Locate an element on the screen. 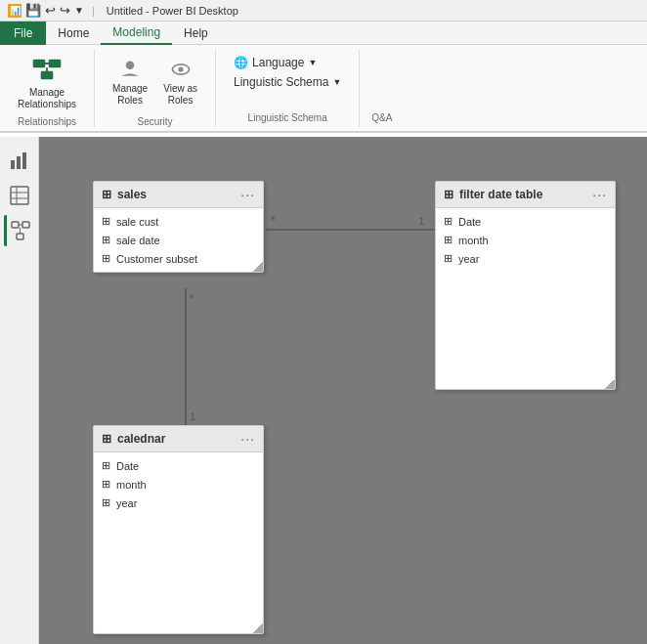  table-calednar-menu: ··· is located at coordinates (248, 439).